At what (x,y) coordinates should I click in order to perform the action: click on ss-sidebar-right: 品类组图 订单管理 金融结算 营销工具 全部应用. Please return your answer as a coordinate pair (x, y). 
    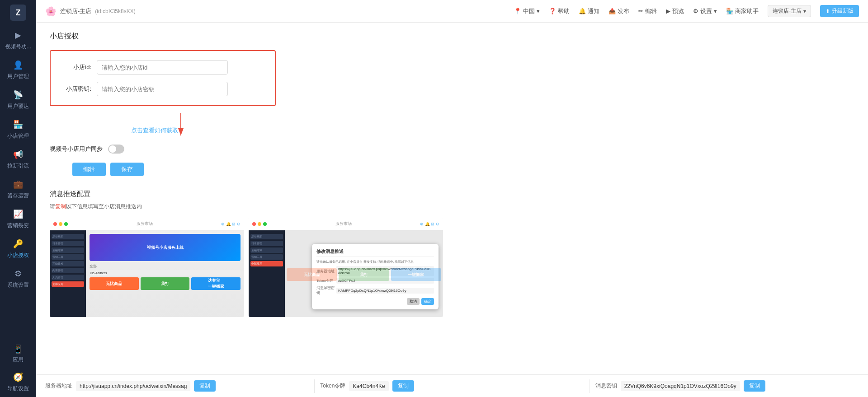
    Looking at the image, I should click on (267, 274).